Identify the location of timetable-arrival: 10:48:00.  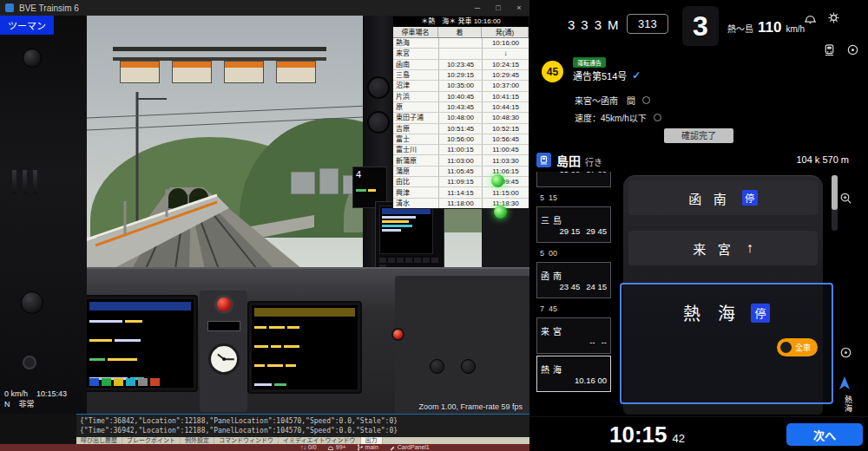
(460, 118).